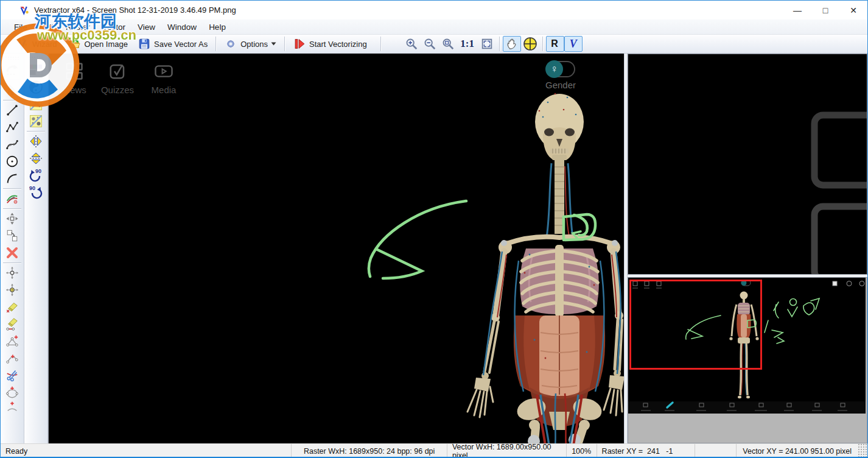 The height and width of the screenshot is (458, 868). What do you see at coordinates (217, 27) in the screenshot?
I see `menu-help: Help` at bounding box center [217, 27].